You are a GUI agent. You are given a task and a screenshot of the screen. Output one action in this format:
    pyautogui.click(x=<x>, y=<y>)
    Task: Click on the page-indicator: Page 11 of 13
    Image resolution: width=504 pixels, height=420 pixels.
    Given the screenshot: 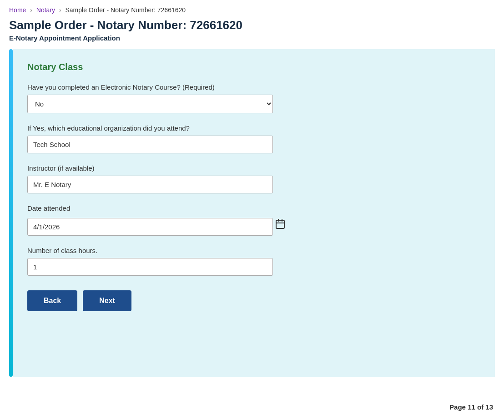 What is the action you would take?
    pyautogui.click(x=471, y=407)
    